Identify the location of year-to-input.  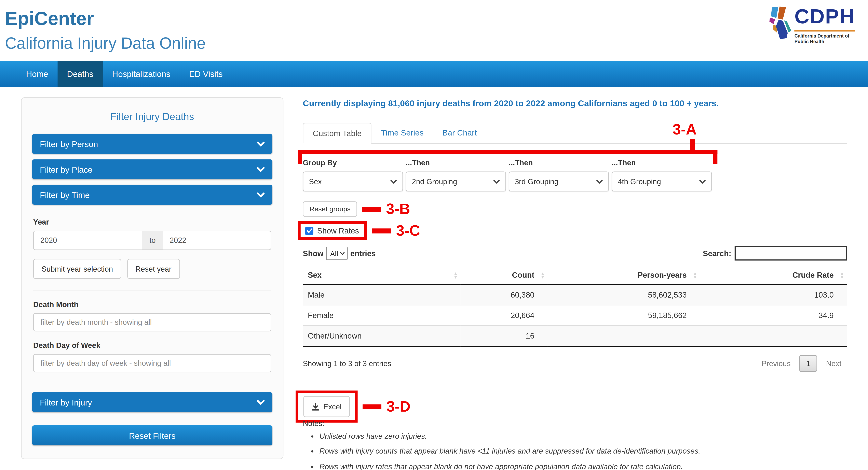
(217, 240).